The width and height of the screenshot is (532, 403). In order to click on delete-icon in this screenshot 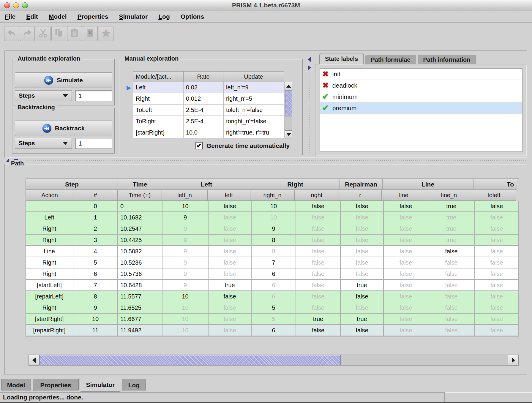, I will do `click(90, 34)`.